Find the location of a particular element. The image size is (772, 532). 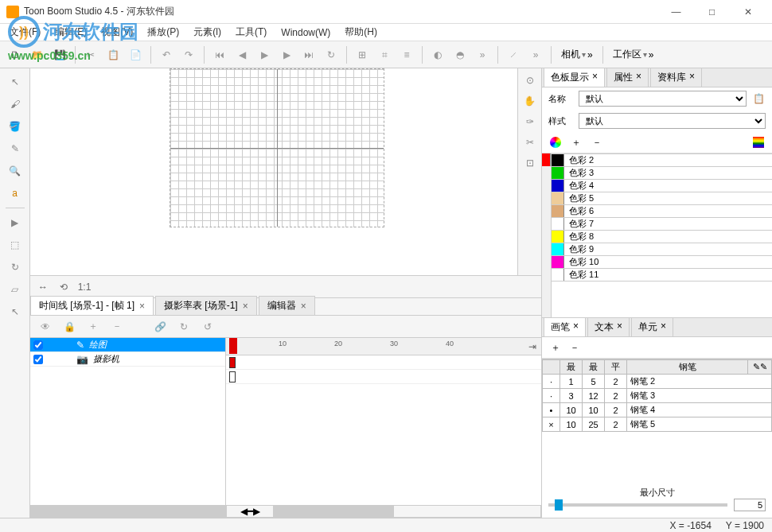

color-row: 色彩 9 is located at coordinates (662, 250).